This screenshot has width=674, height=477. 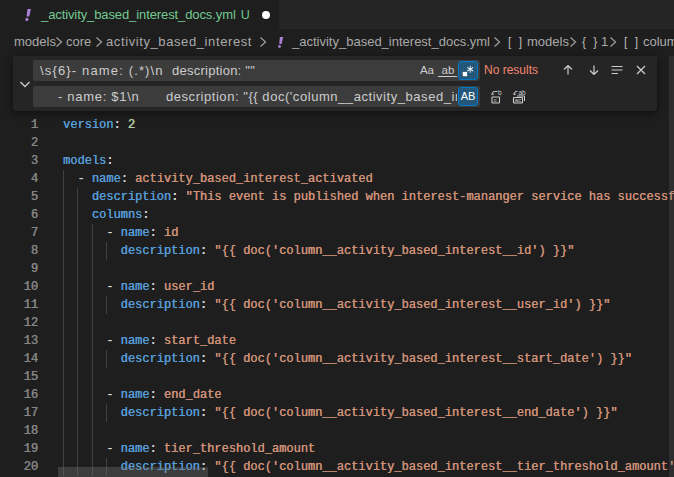 What do you see at coordinates (518, 100) in the screenshot?
I see `svg-text: ac` at bounding box center [518, 100].